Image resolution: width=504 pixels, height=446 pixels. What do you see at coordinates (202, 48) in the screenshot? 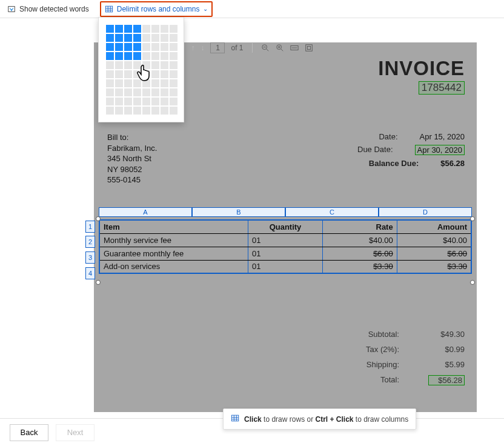
I see `next-page-button: ↓` at bounding box center [202, 48].